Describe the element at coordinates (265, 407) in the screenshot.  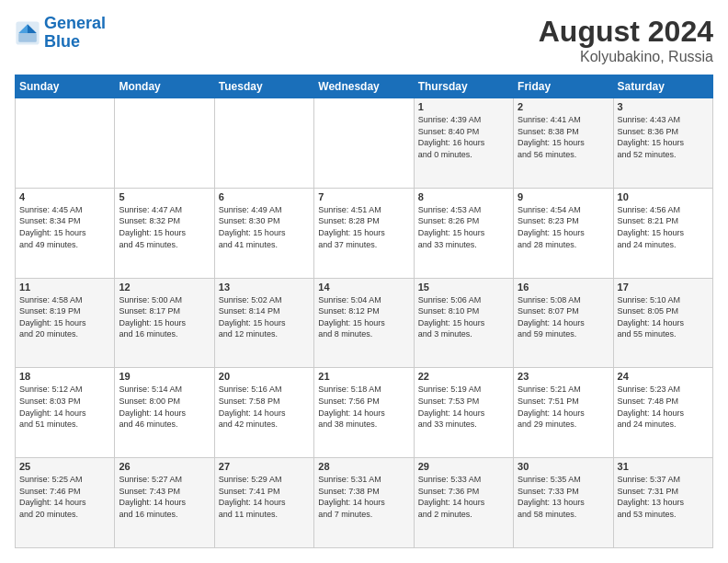
I see `day-info: Sunrise: 5:16 AM Sunset: 7:58 PM Dayligh…` at that location.